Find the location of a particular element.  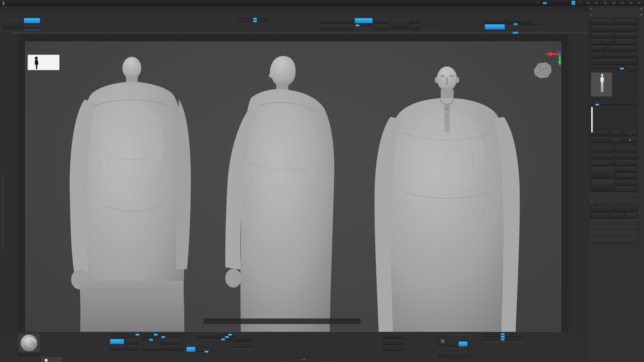

mrg-toggle is located at coordinates (191, 349).